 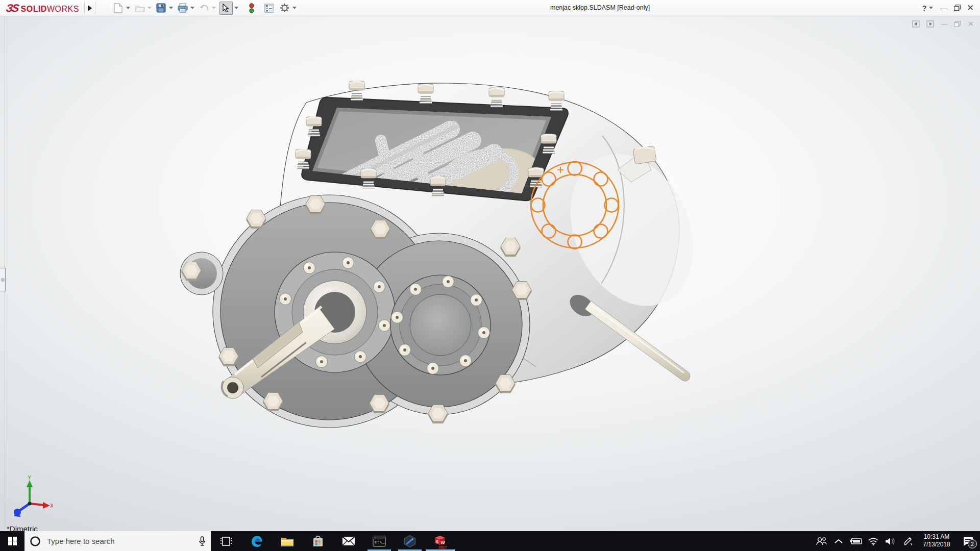 What do you see at coordinates (295, 8) in the screenshot?
I see `options-caret` at bounding box center [295, 8].